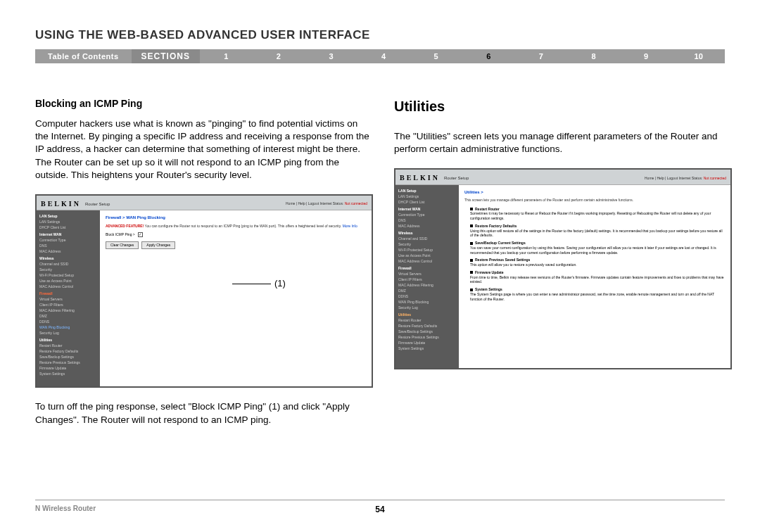 The image size is (760, 532). Describe the element at coordinates (380, 509) in the screenshot. I see `page-number: 54` at that location.